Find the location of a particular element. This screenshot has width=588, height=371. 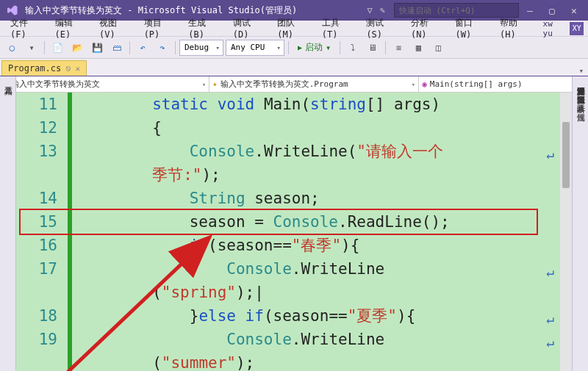

code-line: 19 Console.WriteLine↵ is located at coordinates (294, 339).